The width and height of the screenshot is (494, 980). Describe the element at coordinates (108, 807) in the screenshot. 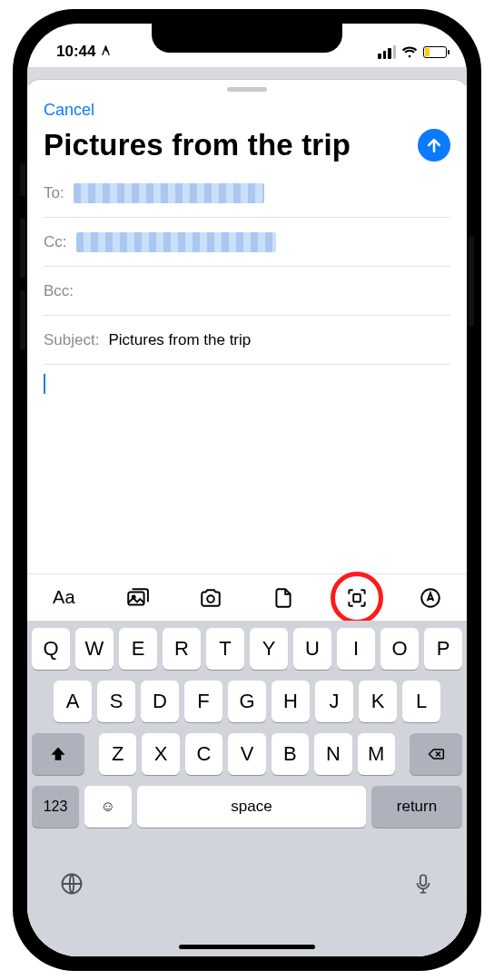

I see `emoji-key: ☺` at that location.